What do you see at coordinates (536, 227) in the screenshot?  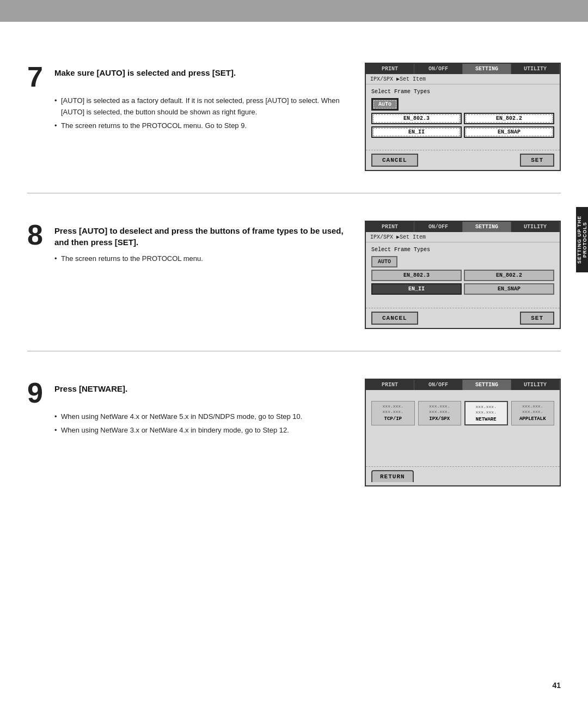 I see `step-8-tab-utility: UTILITY` at bounding box center [536, 227].